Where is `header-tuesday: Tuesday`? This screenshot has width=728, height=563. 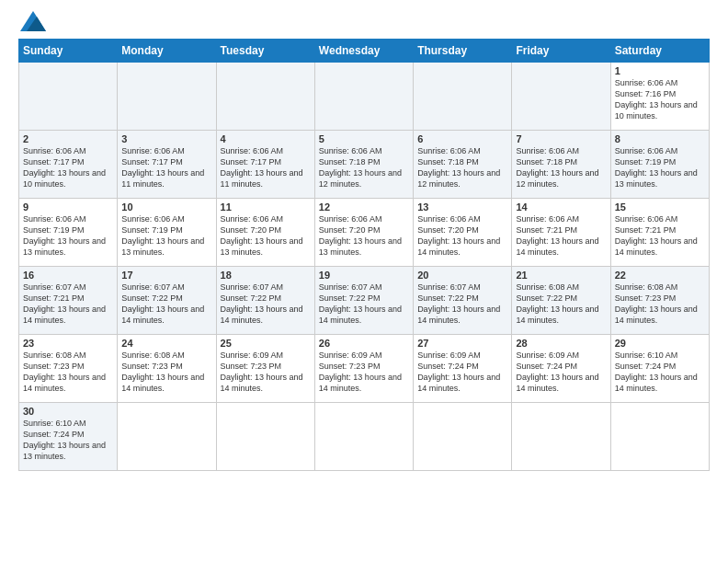 header-tuesday: Tuesday is located at coordinates (265, 52).